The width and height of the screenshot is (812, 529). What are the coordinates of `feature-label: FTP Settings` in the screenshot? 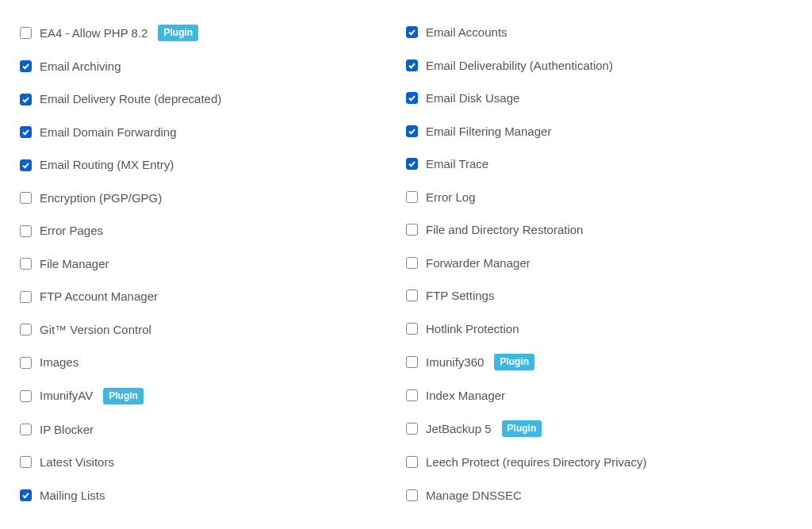 It's located at (460, 296).